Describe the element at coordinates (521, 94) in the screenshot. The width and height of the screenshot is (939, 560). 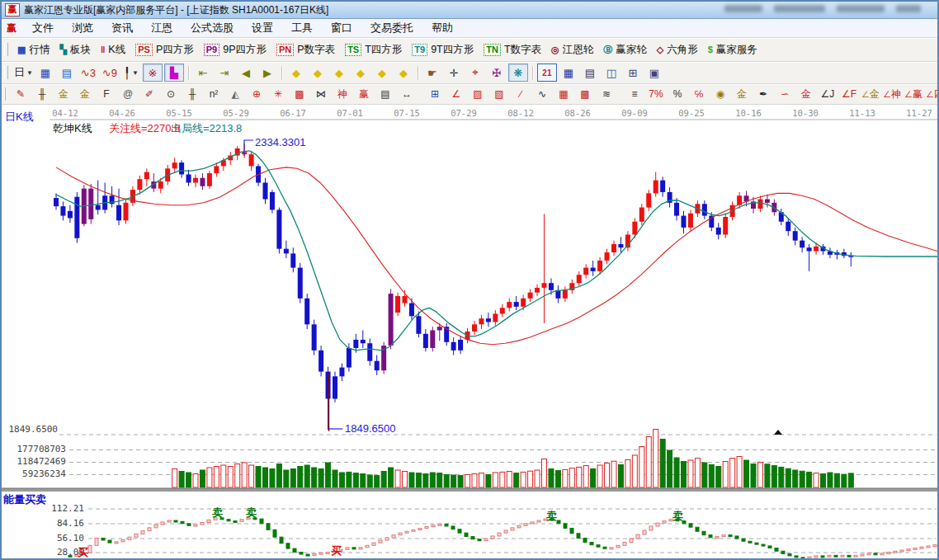
I see `draw-tool-slope-lines: ∕` at that location.